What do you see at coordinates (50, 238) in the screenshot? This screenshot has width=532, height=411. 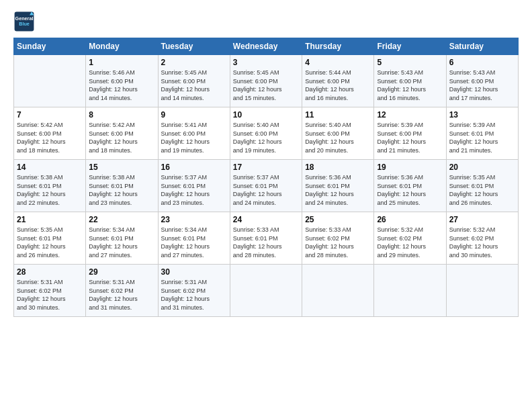 I see `calendar-cell: 21Sunrise: 5:35 AM Sunset: 6:01 PM Dayli…` at bounding box center [50, 238].